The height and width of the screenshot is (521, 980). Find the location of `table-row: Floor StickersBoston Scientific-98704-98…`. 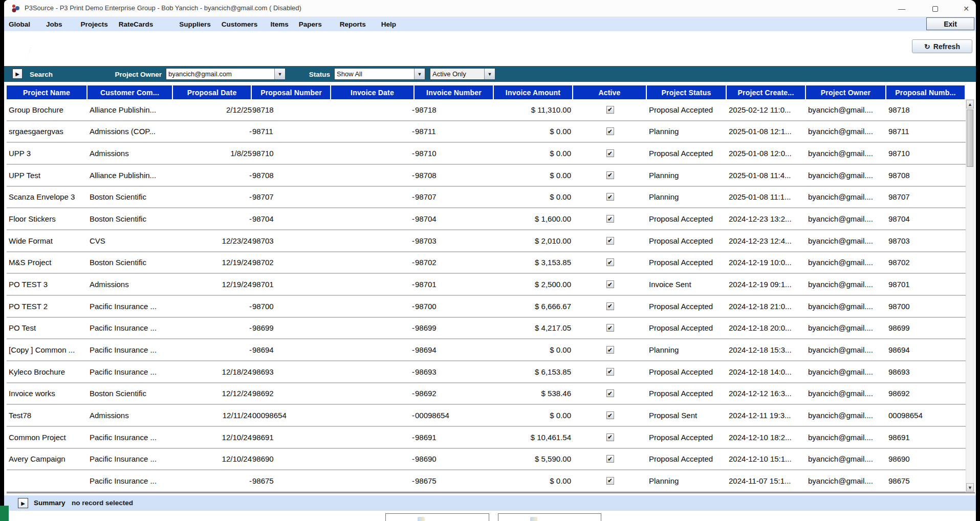

table-row: Floor StickersBoston Scientific-98704-98… is located at coordinates (486, 219).